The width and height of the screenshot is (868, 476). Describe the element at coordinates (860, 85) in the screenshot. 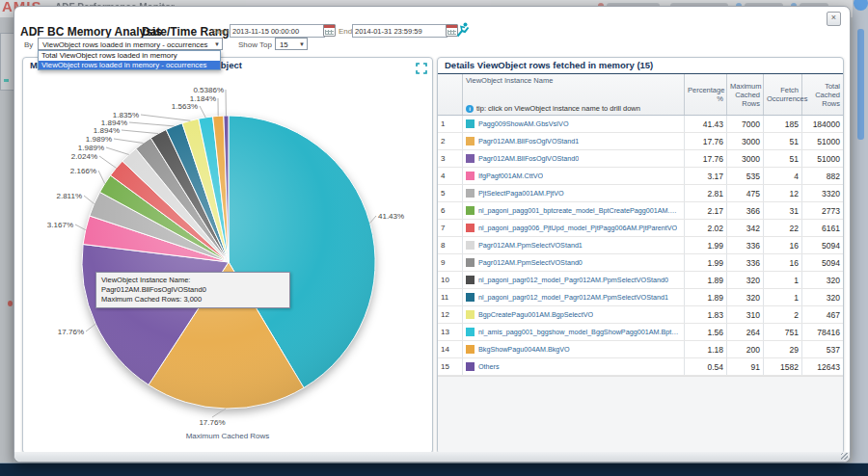

I see `background-scrollbar` at that location.